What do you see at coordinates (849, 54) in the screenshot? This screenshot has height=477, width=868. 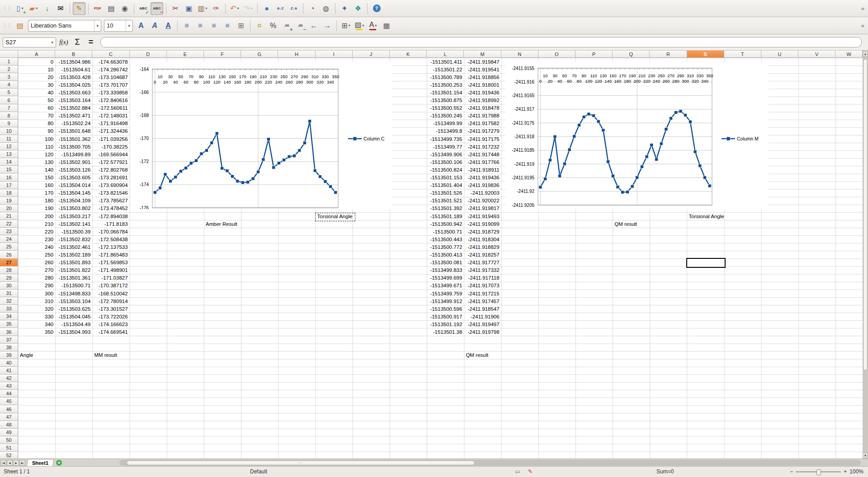 I see `column-header-W: W` at bounding box center [849, 54].